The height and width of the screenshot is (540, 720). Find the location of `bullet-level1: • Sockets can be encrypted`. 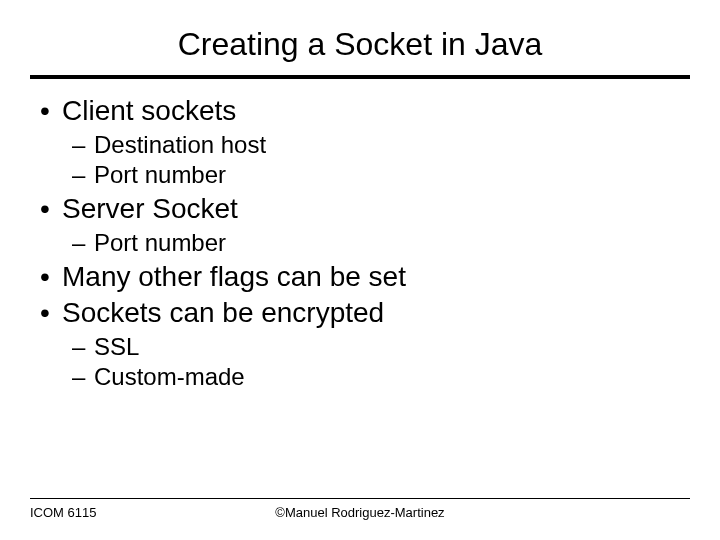

bullet-level1: • Sockets can be encrypted is located at coordinates (362, 313).